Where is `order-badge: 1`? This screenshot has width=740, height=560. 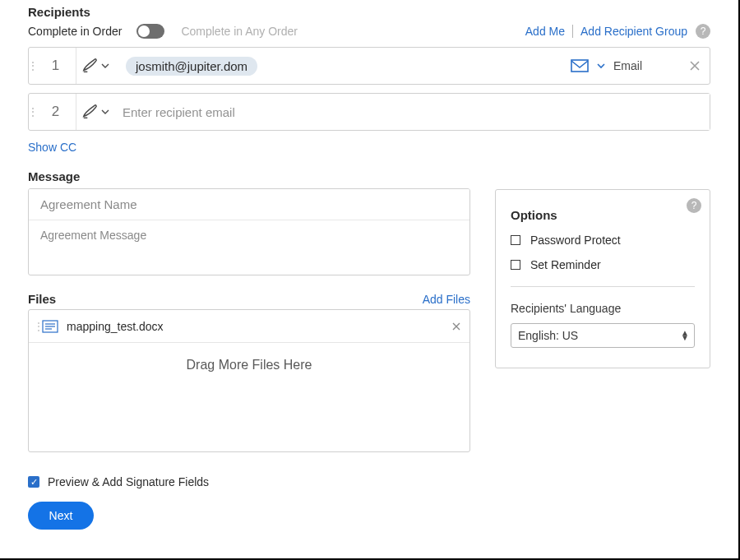
order-badge: 1 is located at coordinates (56, 66).